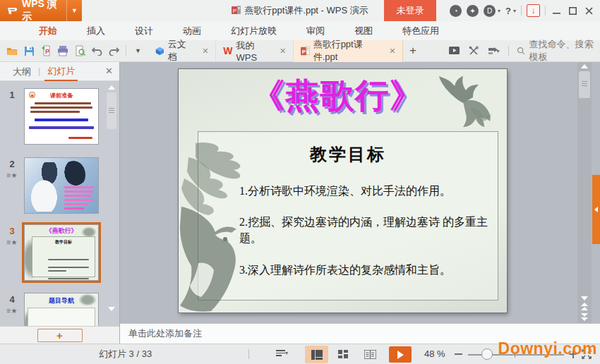 The height and width of the screenshot is (364, 600). Describe the element at coordinates (584, 317) in the screenshot. I see `next-slide-button` at that location.